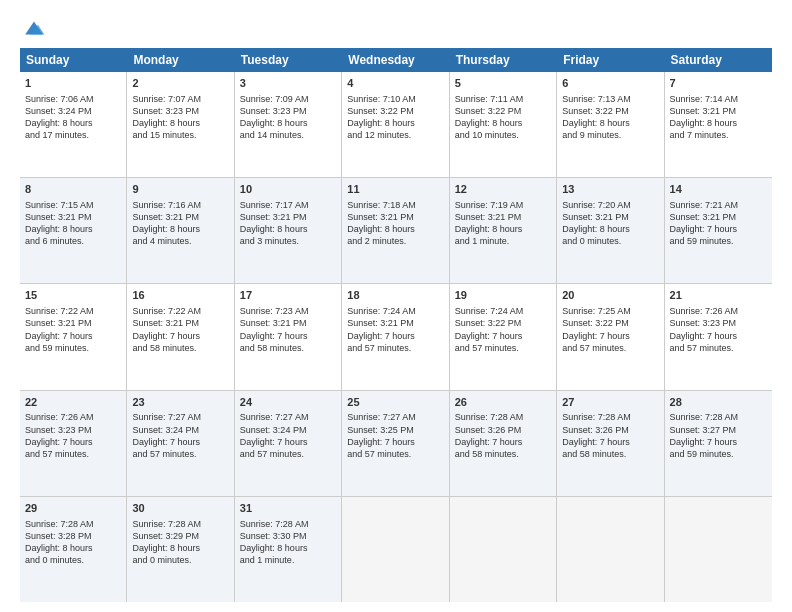 The height and width of the screenshot is (612, 792). I want to click on day-header-tuesday: Tuesday, so click(288, 60).